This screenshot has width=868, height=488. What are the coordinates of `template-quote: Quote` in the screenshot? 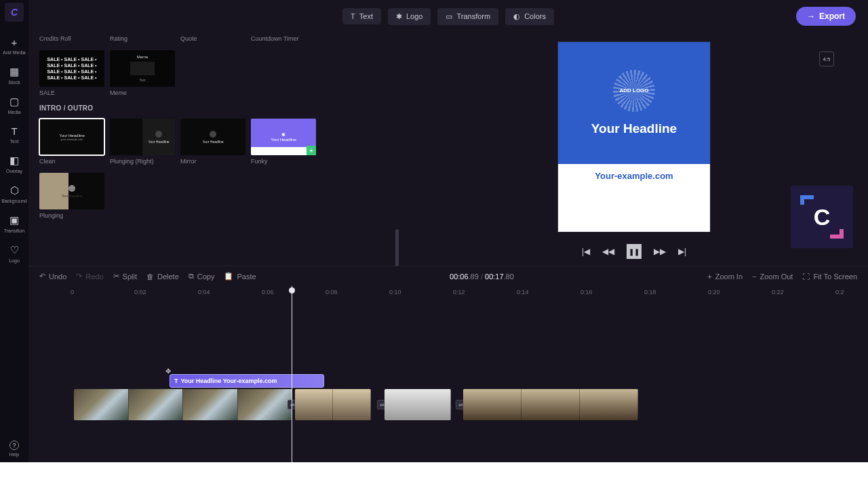 It's located at (213, 37).